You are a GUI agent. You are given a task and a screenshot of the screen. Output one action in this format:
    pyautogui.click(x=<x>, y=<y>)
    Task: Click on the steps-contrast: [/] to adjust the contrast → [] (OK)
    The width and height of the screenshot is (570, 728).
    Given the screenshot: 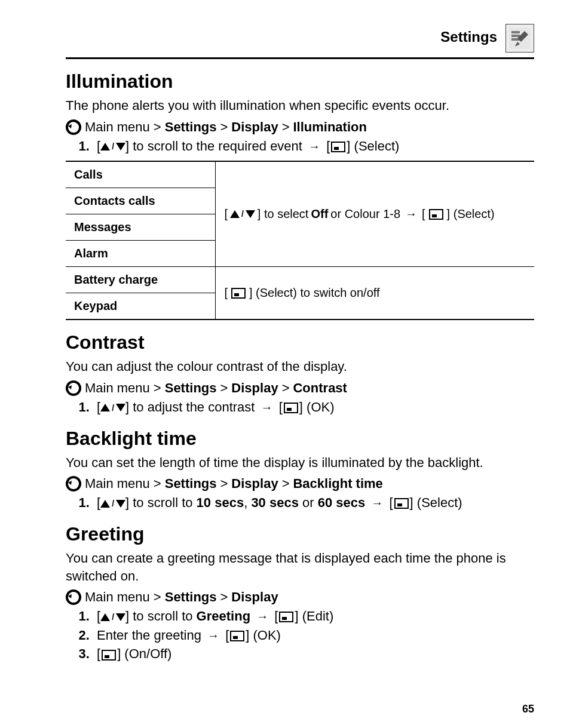 What is the action you would take?
    pyautogui.click(x=305, y=407)
    